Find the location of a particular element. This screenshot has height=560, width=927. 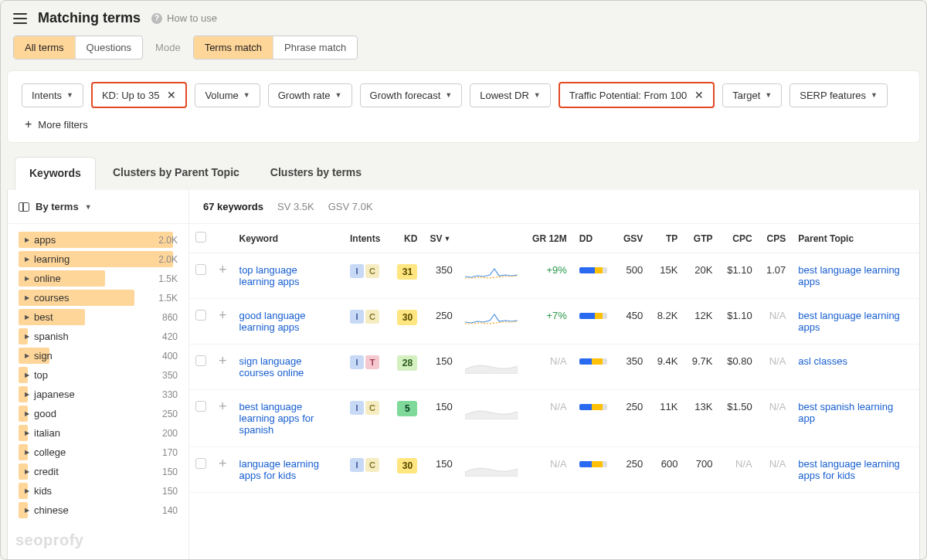

term-chinese: ▶chinese140 is located at coordinates (98, 510).